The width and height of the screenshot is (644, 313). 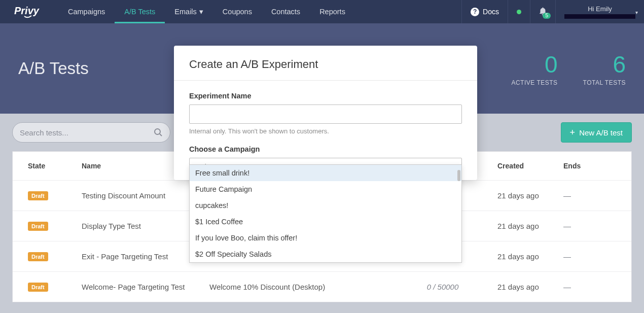 What do you see at coordinates (593, 166) in the screenshot?
I see `th-ends: Ends` at bounding box center [593, 166].